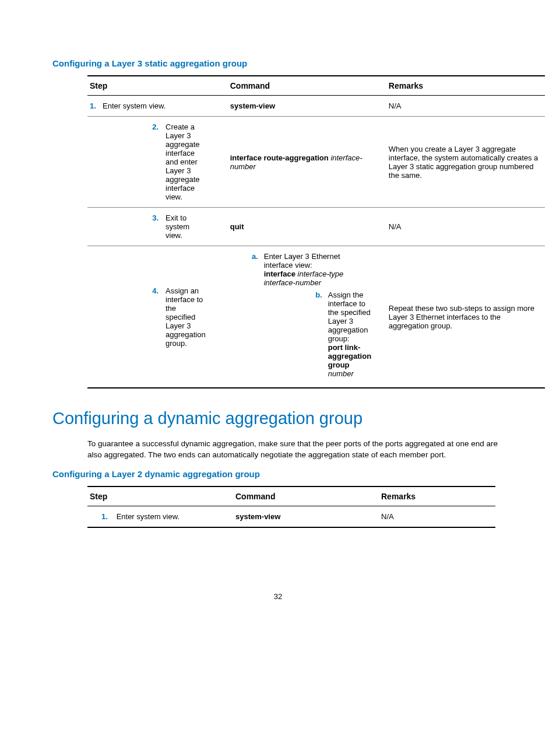 The height and width of the screenshot is (756, 556). Describe the element at coordinates (157, 317) in the screenshot. I see `step-cell: 4. Assign an interface to the specified …` at that location.